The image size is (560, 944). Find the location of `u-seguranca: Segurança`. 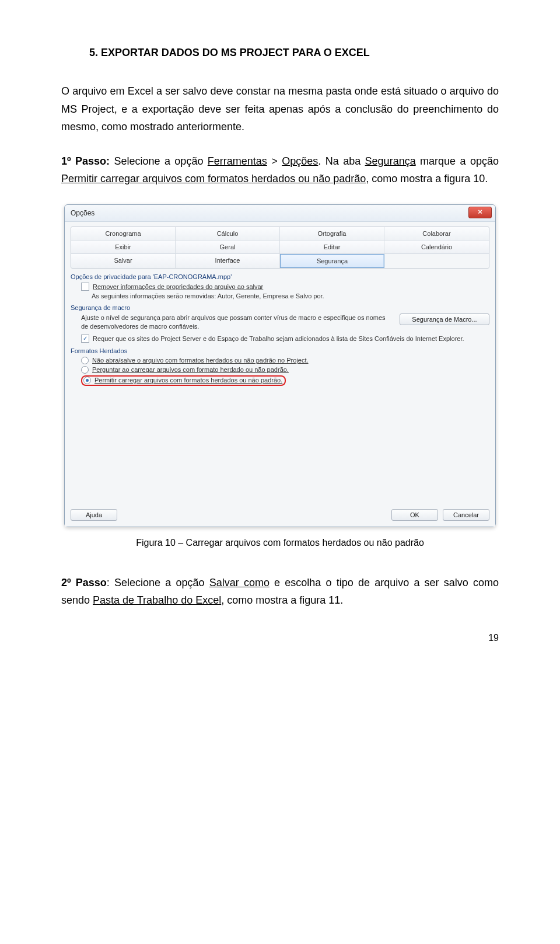

u-seguranca: Segurança is located at coordinates (391, 161).